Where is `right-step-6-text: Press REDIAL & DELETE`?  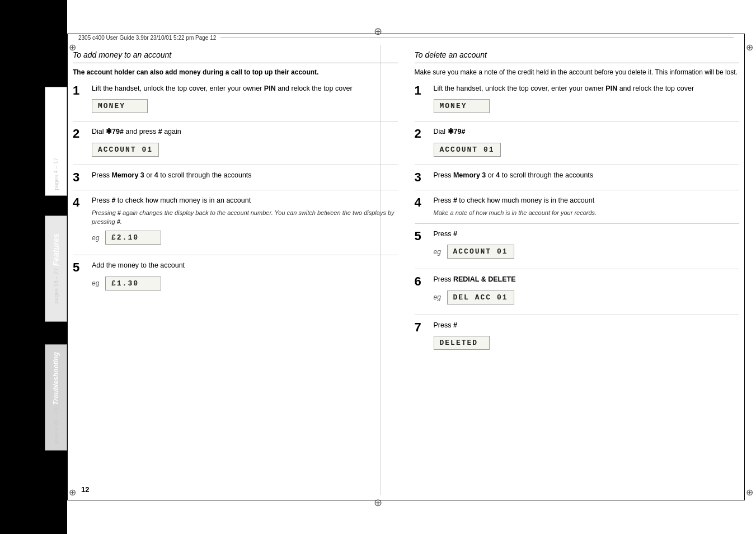 right-step-6-text: Press REDIAL & DELETE is located at coordinates (586, 280).